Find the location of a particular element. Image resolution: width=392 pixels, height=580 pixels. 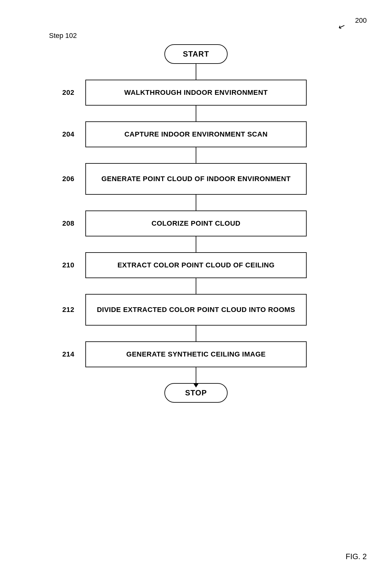

step-214-label: GENERATE SYNTHETIC CEILING IMAGE is located at coordinates (196, 354).